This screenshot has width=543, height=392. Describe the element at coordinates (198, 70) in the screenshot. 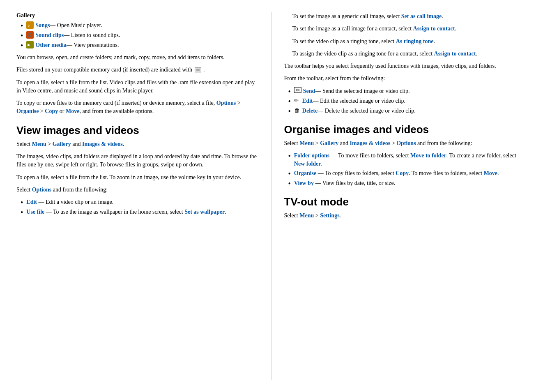

I see `memory-card-icon` at that location.